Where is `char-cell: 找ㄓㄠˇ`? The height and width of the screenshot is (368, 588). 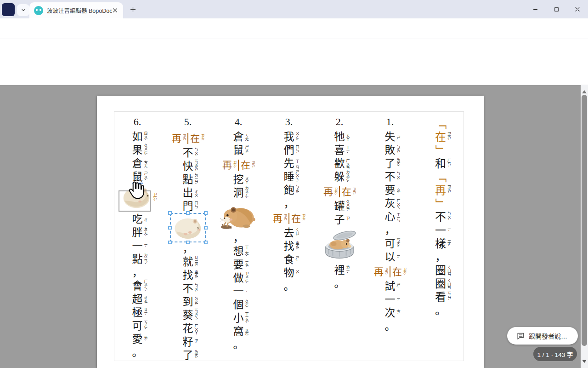 char-cell: 找ㄓㄠˇ is located at coordinates (289, 247).